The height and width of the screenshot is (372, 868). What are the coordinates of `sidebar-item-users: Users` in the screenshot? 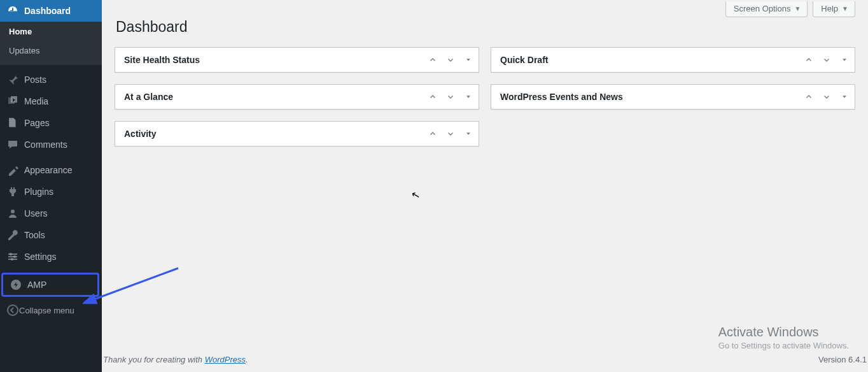 It's located at (51, 213).